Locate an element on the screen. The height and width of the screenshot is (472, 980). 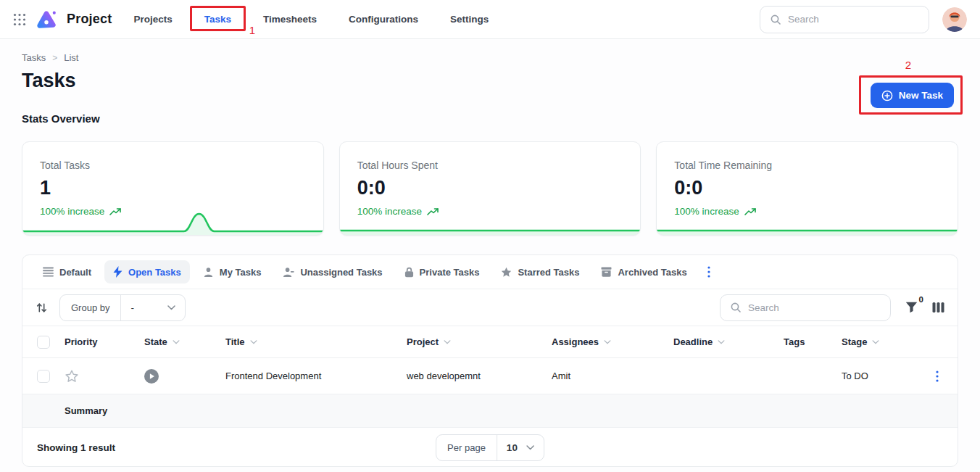
menu-lines-icon is located at coordinates (48, 272).